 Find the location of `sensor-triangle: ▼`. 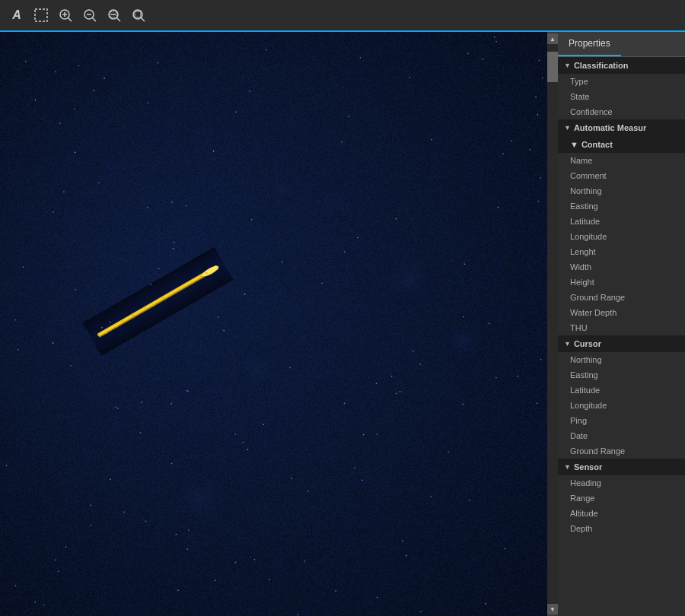

sensor-triangle: ▼ is located at coordinates (568, 467).